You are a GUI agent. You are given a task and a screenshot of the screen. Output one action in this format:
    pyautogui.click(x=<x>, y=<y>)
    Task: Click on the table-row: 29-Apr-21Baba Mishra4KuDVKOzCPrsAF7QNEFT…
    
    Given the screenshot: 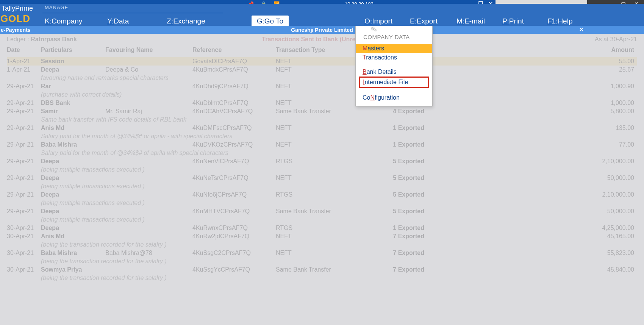 What is the action you would take?
    pyautogui.click(x=322, y=145)
    